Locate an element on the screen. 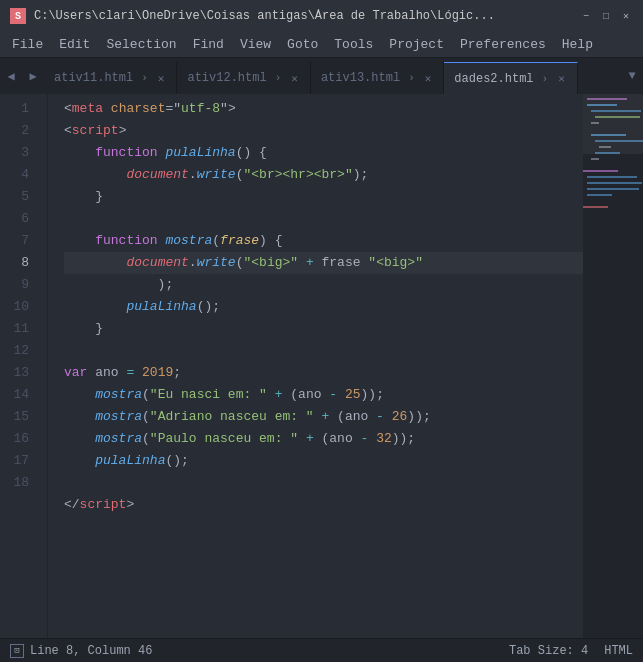  status-left: ⊡ Line 8, Column 46 is located at coordinates (81, 651).